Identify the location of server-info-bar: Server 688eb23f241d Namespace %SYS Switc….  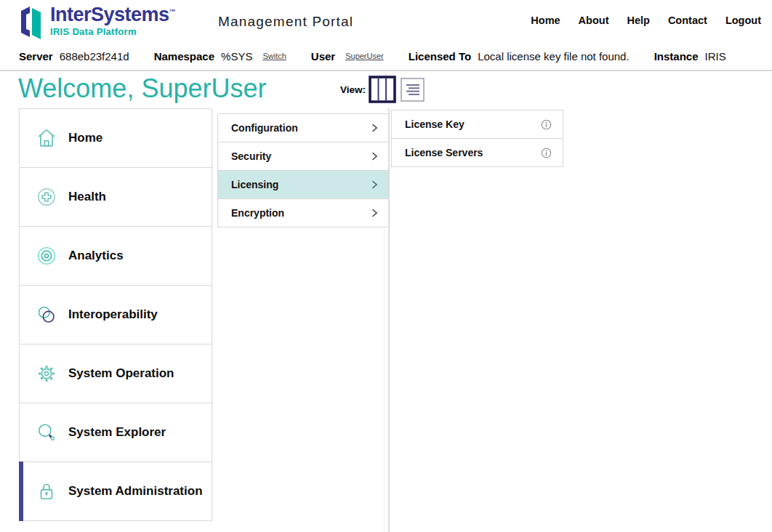
(372, 56).